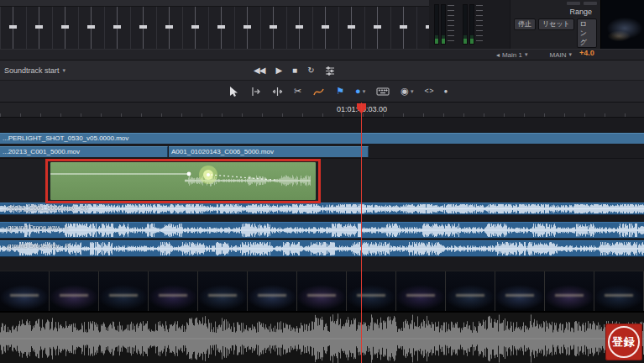 The image size is (644, 363). What do you see at coordinates (358, 91) in the screenshot?
I see `marker-icon: ●` at bounding box center [358, 91].